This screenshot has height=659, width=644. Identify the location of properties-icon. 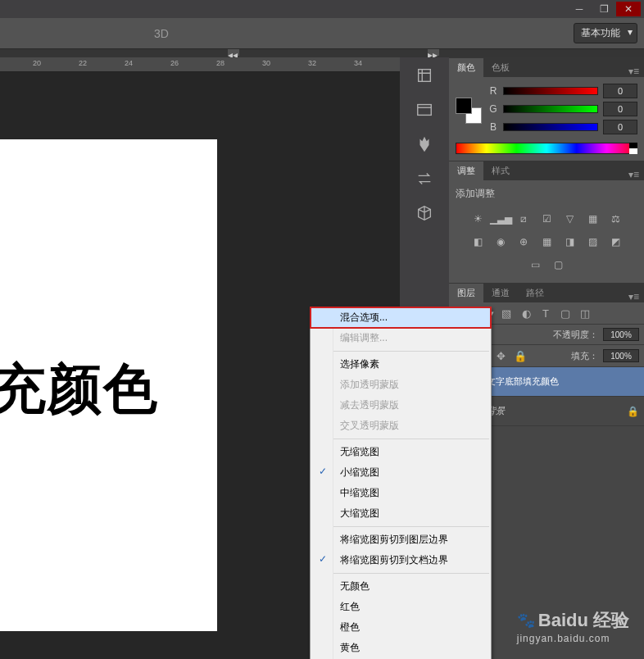
(424, 110).